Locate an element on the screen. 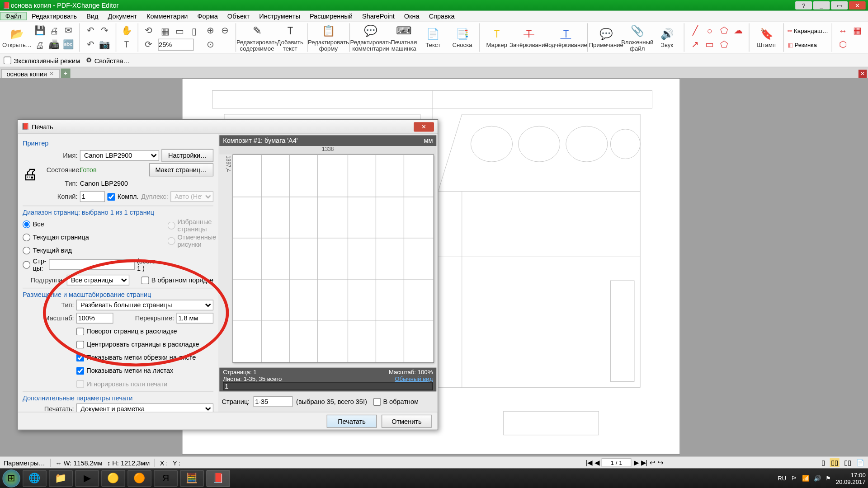  perim-icon: ⬡ is located at coordinates (843, 45).